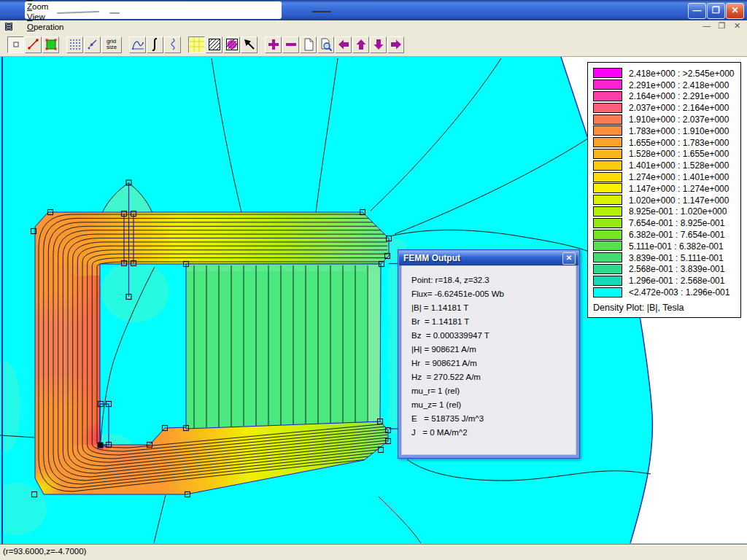 The height and width of the screenshot is (560, 747). What do you see at coordinates (45, 7) in the screenshot?
I see `menu-item: Zoom` at bounding box center [45, 7].